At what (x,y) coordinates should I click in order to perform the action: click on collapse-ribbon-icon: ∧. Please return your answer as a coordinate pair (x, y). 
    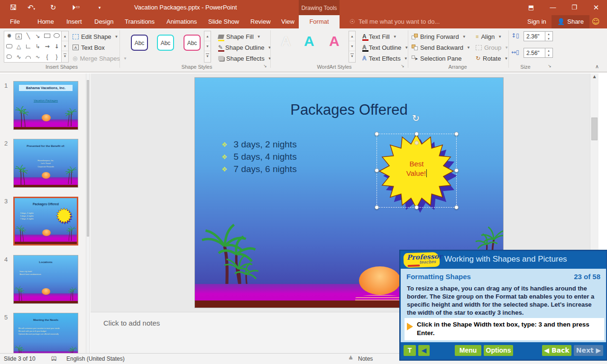
    Looking at the image, I should click on (597, 66).